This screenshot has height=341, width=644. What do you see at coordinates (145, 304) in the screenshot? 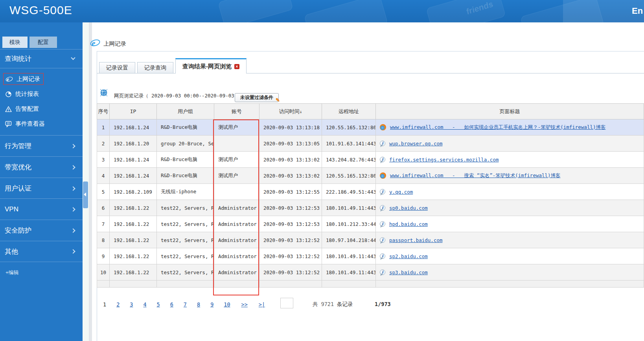
I see `page-link-4: 4` at bounding box center [145, 304].